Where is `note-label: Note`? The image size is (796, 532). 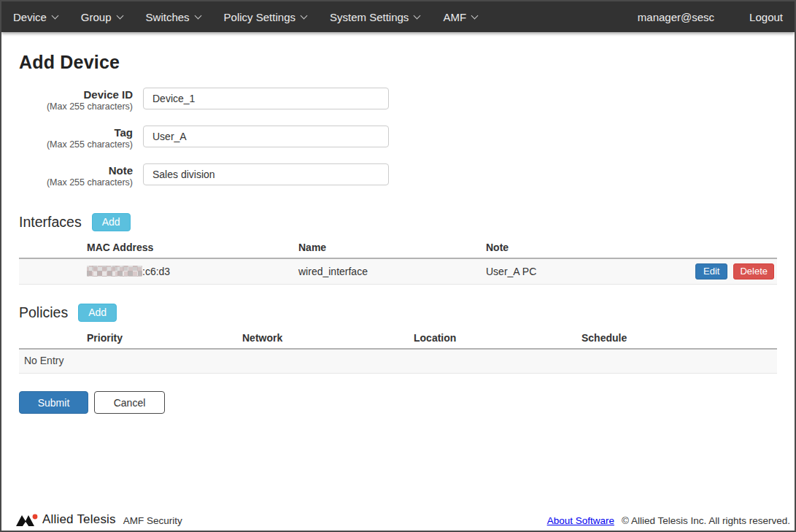 note-label: Note is located at coordinates (76, 171).